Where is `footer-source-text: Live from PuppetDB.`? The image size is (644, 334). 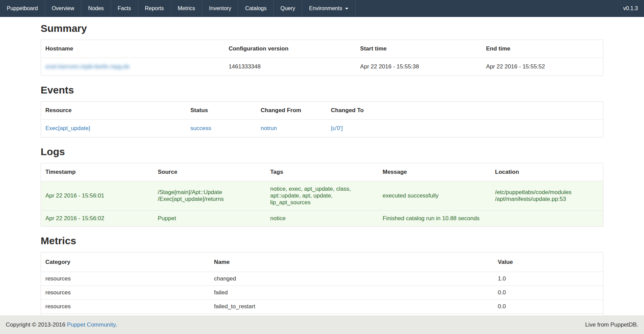
footer-source-text: Live from PuppetDB. is located at coordinates (611, 325).